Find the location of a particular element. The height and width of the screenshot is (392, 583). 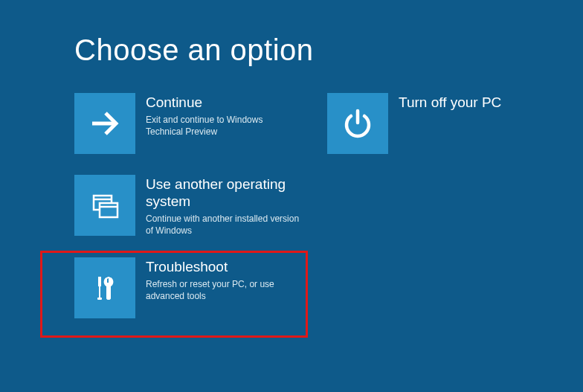

another-os-title: Use another operating system is located at coordinates (225, 193).